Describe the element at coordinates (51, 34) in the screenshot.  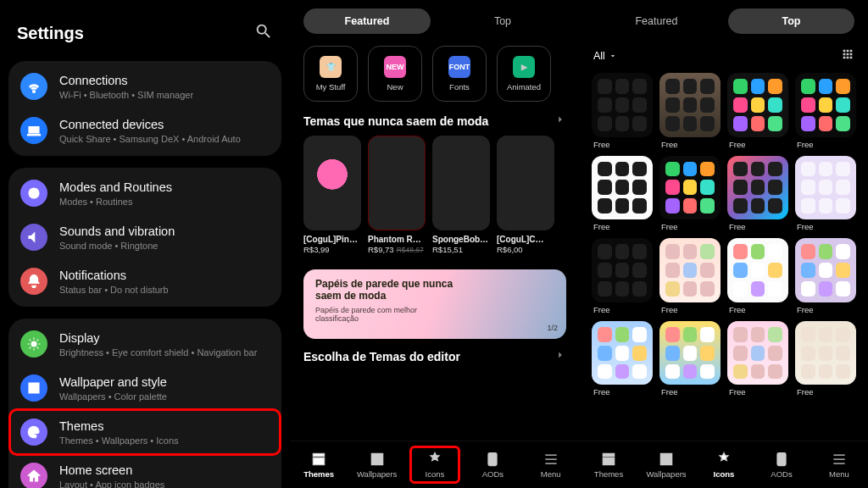
I see `page-title: Settings` at that location.